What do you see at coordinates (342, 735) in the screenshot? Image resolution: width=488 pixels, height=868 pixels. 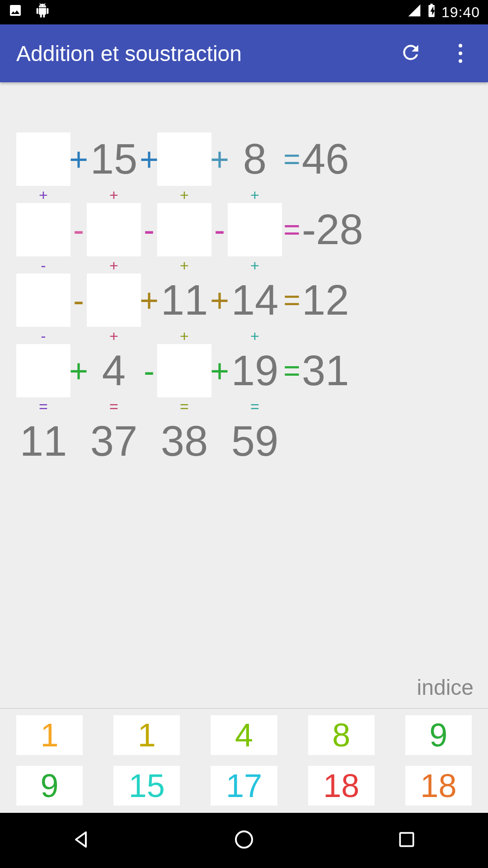 I see `tile: 8` at bounding box center [342, 735].